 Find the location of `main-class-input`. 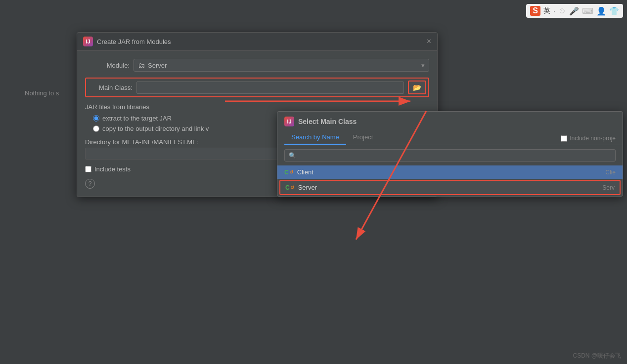

main-class-input is located at coordinates (270, 88).